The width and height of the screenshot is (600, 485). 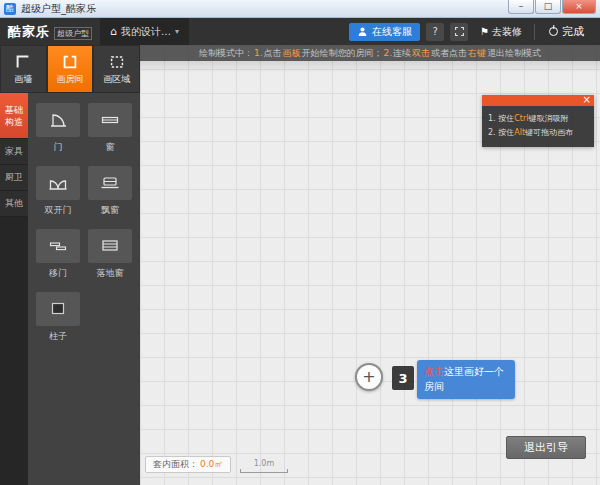 What do you see at coordinates (14, 116) in the screenshot?
I see `tab-basic-structure: 基础构造` at bounding box center [14, 116].